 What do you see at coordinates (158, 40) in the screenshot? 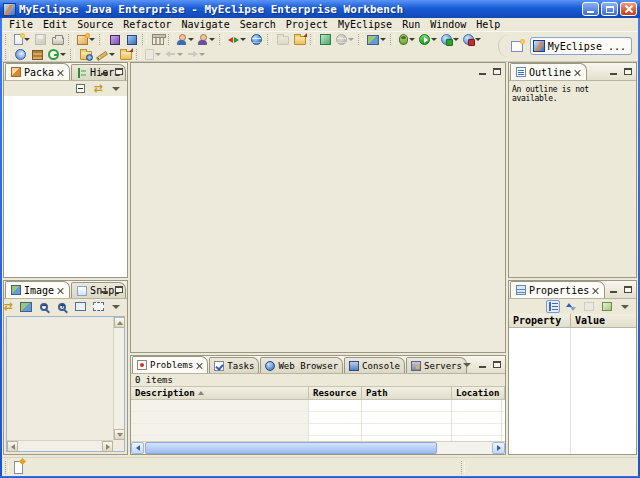
I see `database-explorer-button` at bounding box center [158, 40].